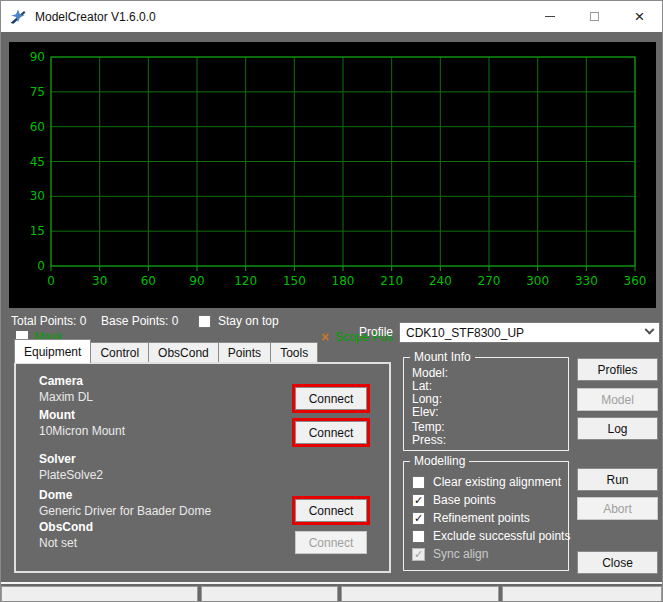  What do you see at coordinates (594, 16) in the screenshot?
I see `maximize-icon` at bounding box center [594, 16].